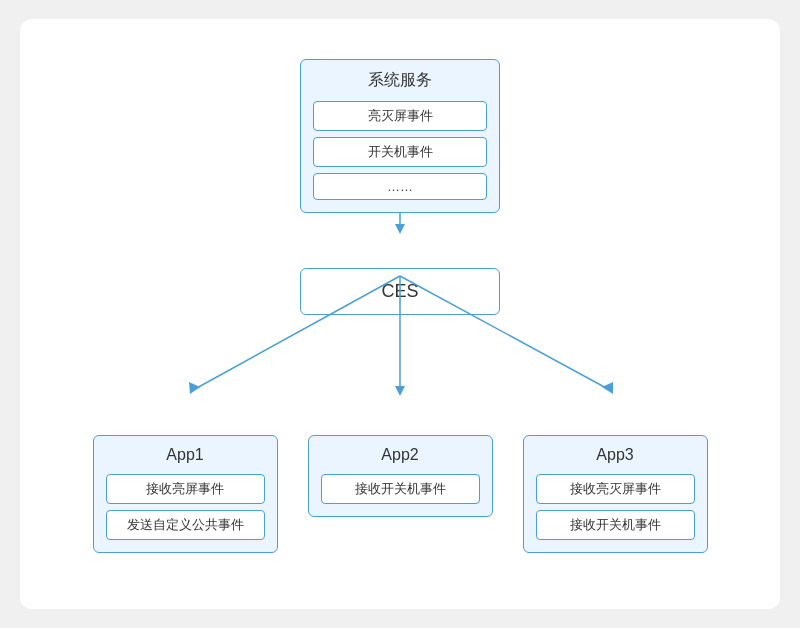  I want to click on system-item-3: ……, so click(400, 186).